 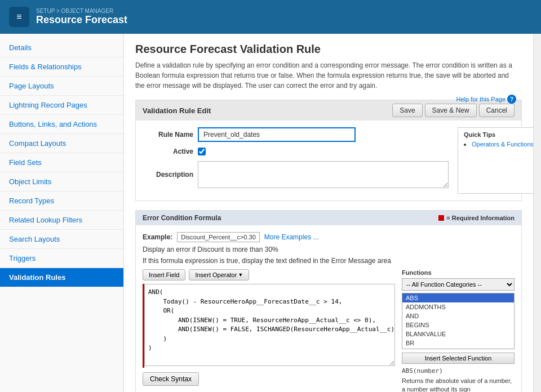 I want to click on formula-left: Insert Field Insert Operator ▼ Check Syn…, so click(x=269, y=331).